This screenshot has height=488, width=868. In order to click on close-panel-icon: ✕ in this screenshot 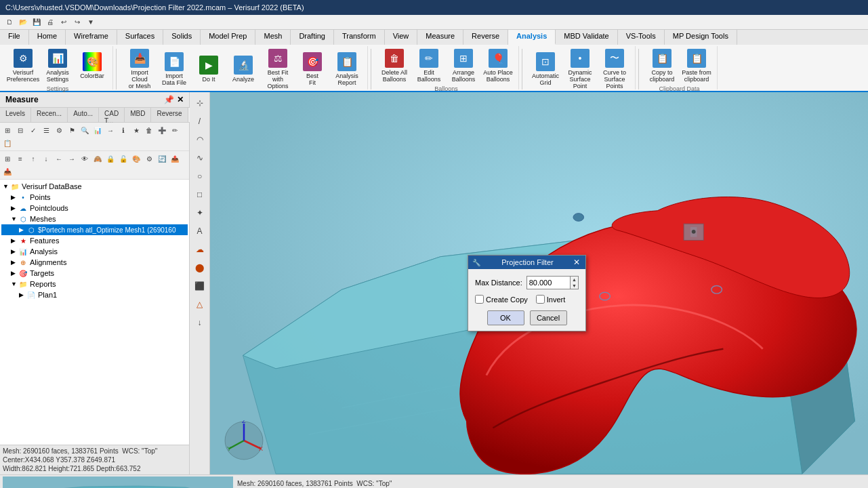, I will do `click(180, 100)`.